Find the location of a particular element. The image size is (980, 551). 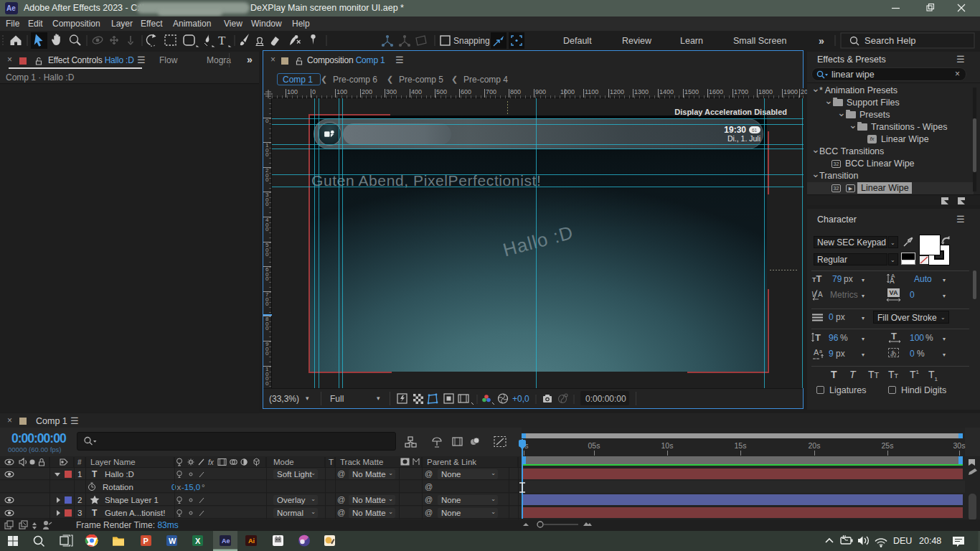

svg-text: Parent & Link is located at coordinates (452, 462).